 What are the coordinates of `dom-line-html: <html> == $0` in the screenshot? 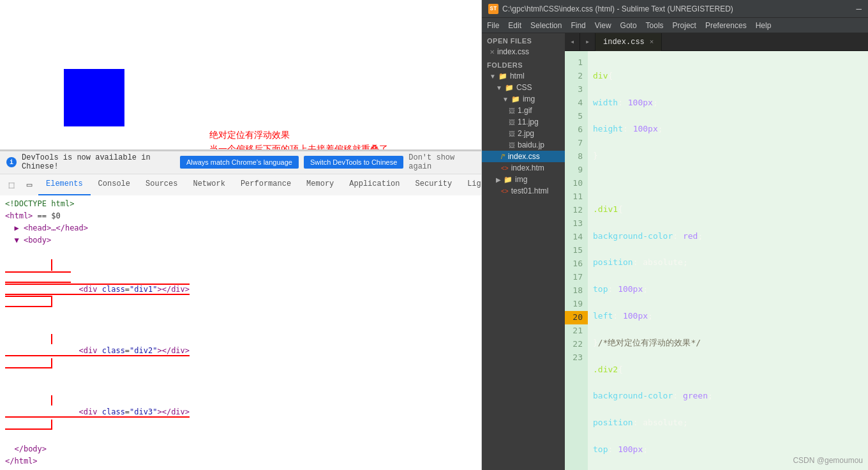 It's located at (241, 216).